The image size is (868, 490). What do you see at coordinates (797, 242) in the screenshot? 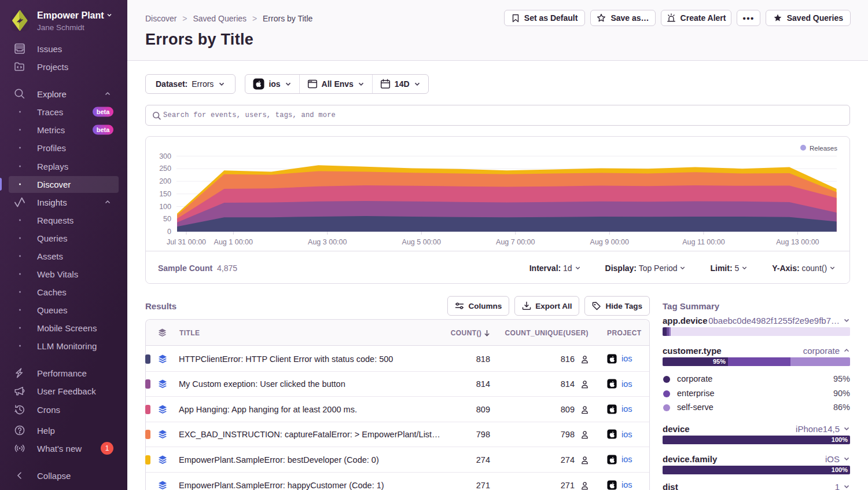
I see `svg-text: Aug 13 00:00` at bounding box center [797, 242].